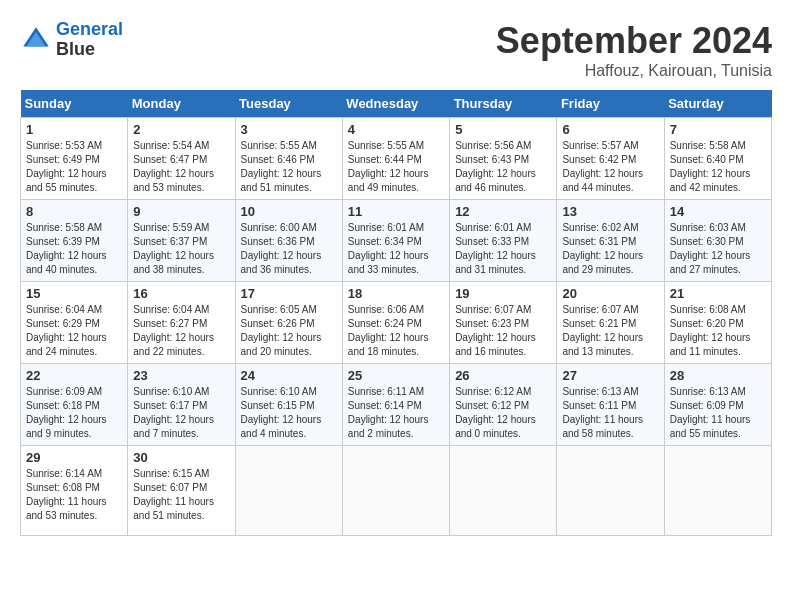  Describe the element at coordinates (72, 40) in the screenshot. I see `logo: General Blue` at that location.